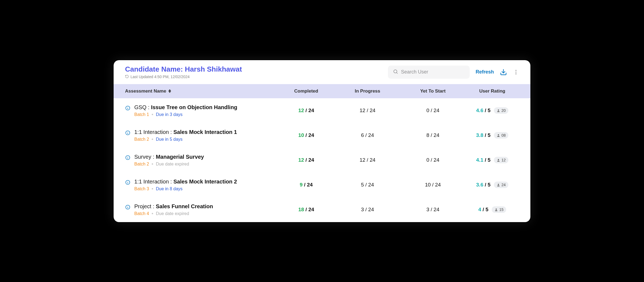 The image size is (644, 282). I want to click on batch-label: Batch 3, so click(142, 189).